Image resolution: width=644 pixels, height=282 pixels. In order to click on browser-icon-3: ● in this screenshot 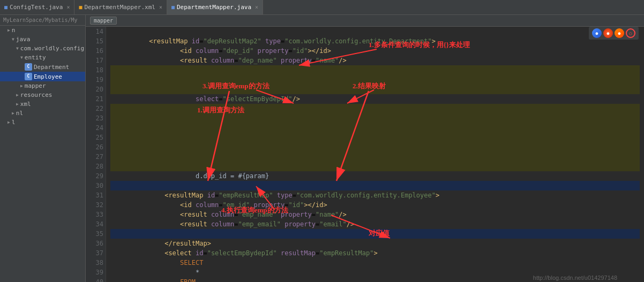, I will do `click(619, 33)`.